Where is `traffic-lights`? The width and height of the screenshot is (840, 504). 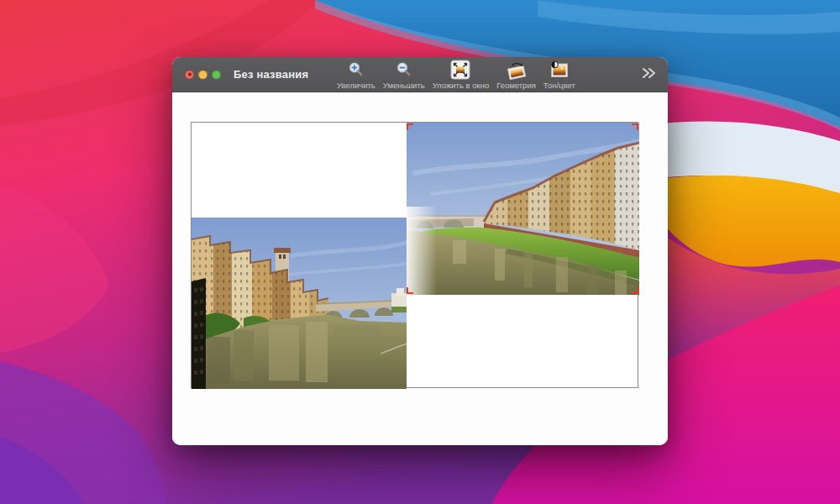
traffic-lights is located at coordinates (203, 74).